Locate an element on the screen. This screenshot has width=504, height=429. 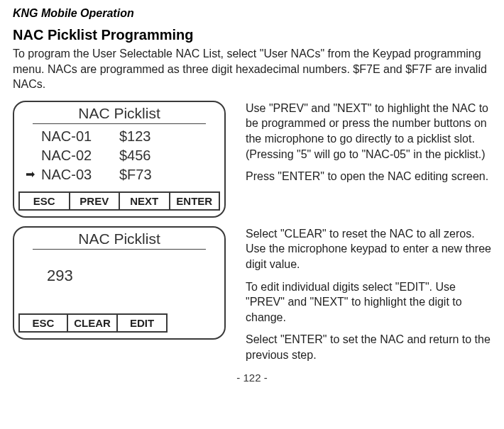
nac-label: NAC-01 is located at coordinates (80, 136).